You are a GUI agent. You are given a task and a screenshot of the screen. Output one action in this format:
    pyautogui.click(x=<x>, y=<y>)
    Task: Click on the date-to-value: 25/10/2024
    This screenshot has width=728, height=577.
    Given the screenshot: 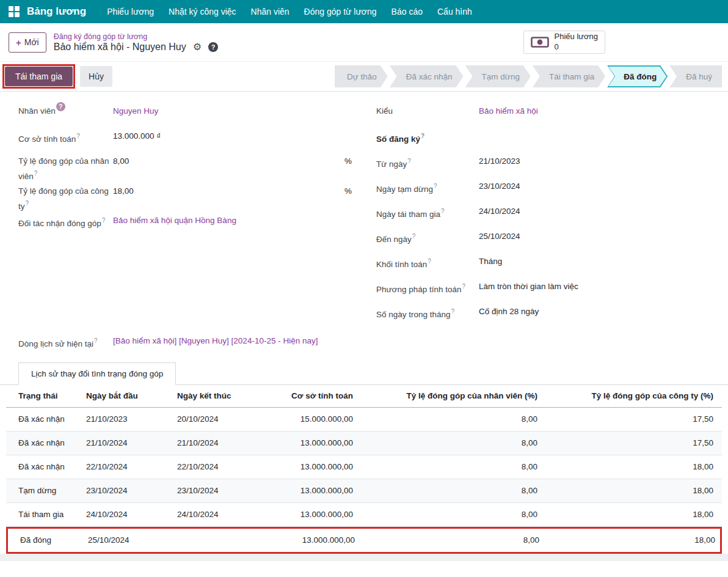 What is the action you would take?
    pyautogui.click(x=500, y=237)
    